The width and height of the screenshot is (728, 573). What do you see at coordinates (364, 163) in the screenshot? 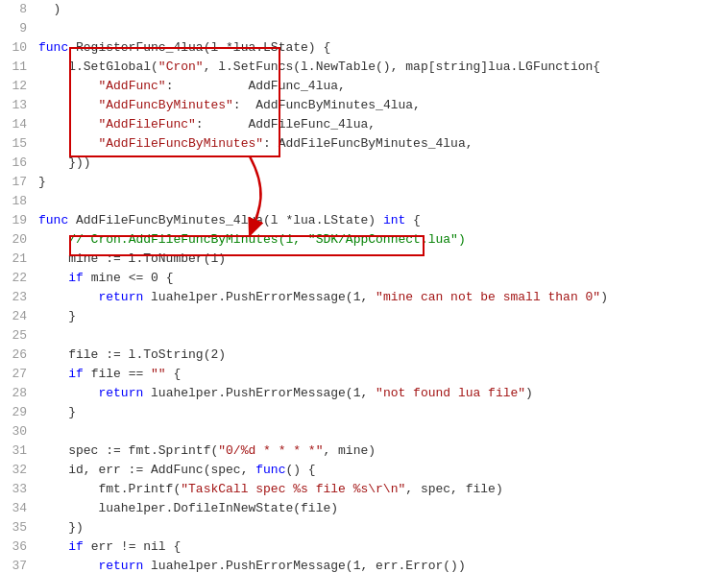
I see `code-line: 16 }))` at bounding box center [364, 163].